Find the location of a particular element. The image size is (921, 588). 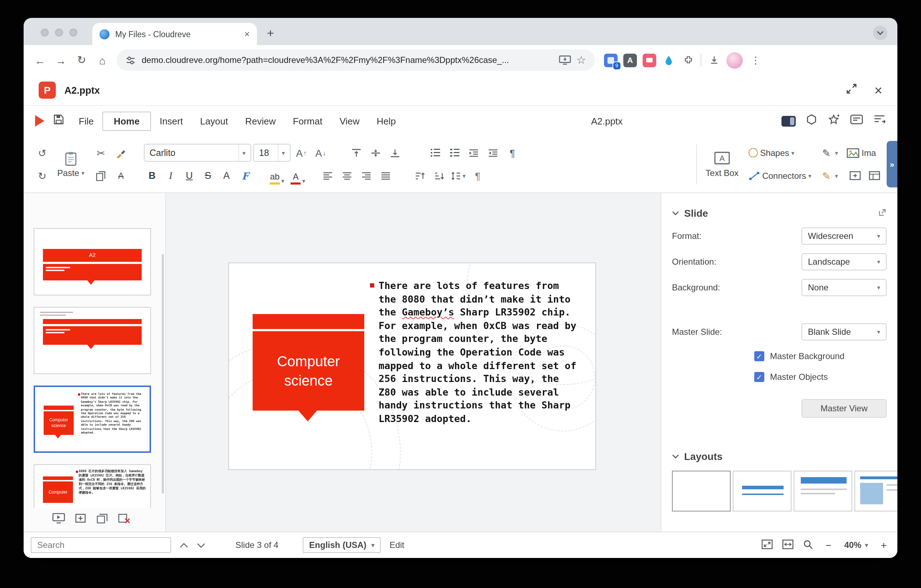

valign-middle-icon is located at coordinates (376, 153).